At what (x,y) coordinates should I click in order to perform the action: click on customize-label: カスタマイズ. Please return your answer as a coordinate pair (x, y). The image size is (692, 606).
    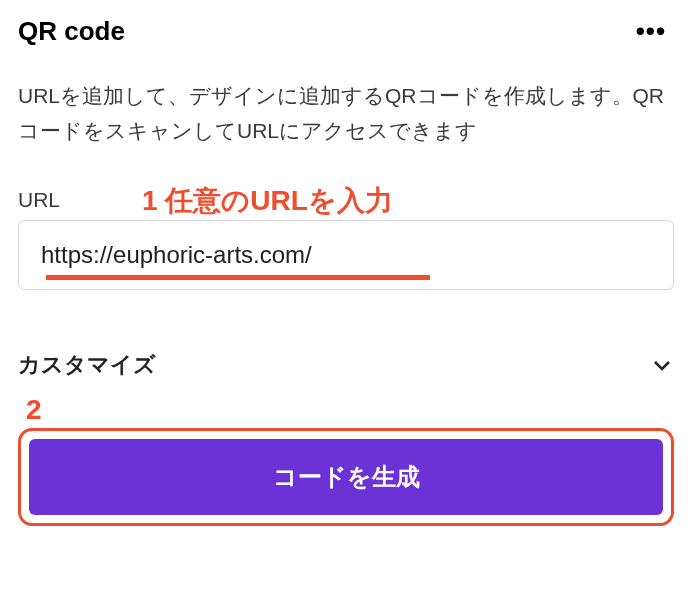
    Looking at the image, I should click on (87, 365).